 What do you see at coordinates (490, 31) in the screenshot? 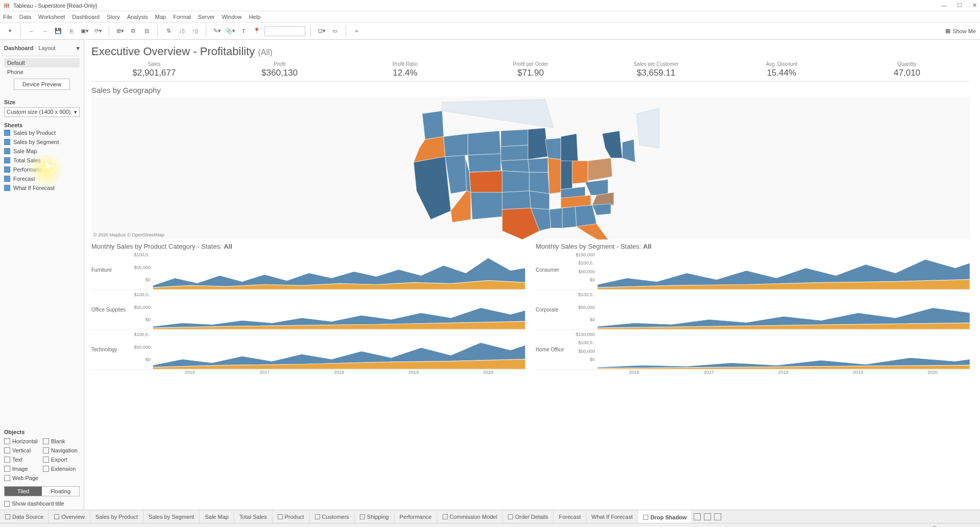
I see `toolbar: ✦ ← → 💾 ⎘ ▣▾ ⟳▾ ⊞▾ ⧉ ⊟ ⇅ ↓▯ ↑▯ ✎▾ 📎▾ T 📍…` at bounding box center [490, 31].